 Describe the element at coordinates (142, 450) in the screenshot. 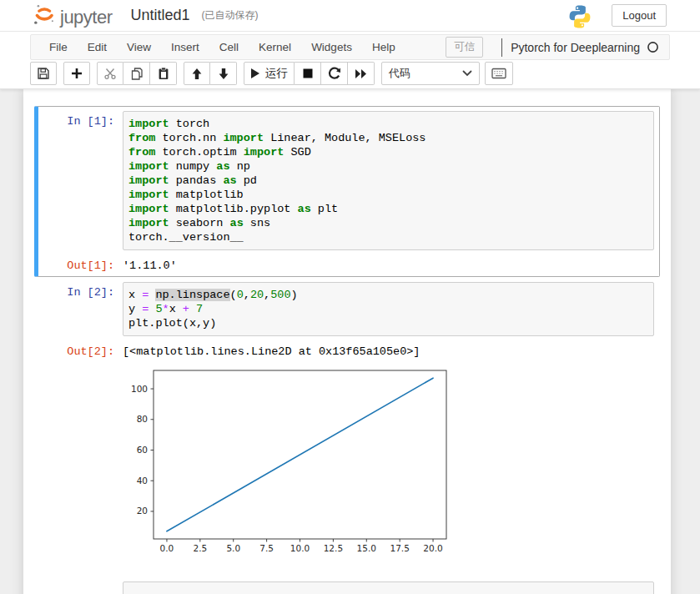

I see `svg-text: 60` at that location.